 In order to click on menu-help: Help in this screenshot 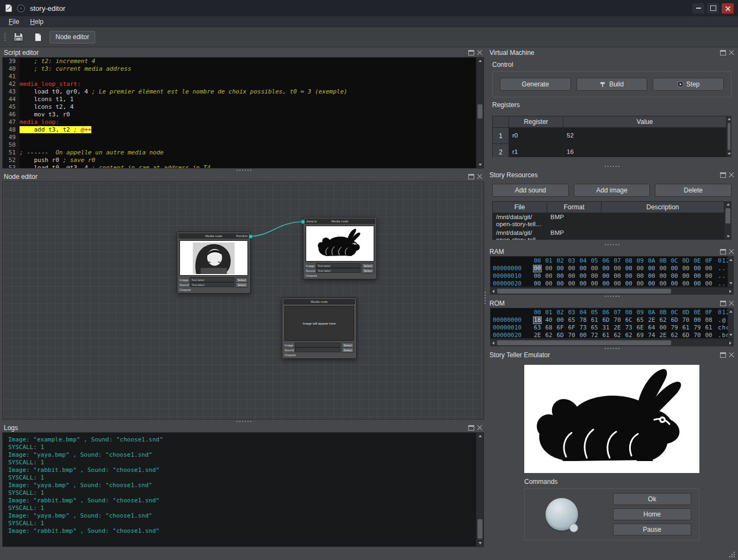, I will do `click(37, 22)`.